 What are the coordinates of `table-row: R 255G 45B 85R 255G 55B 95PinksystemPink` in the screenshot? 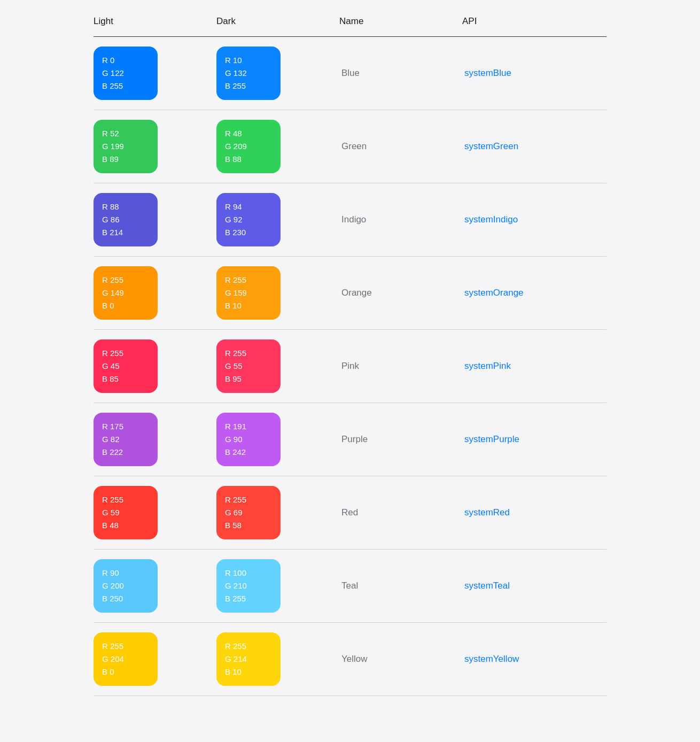 It's located at (350, 367).